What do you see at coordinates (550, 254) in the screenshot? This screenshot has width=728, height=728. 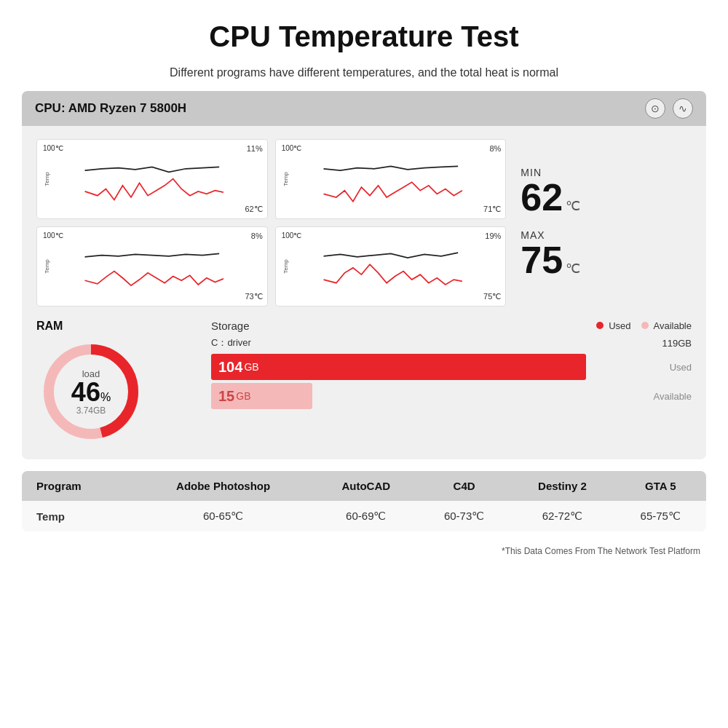 I see `max-stat-block: MAX 75 ℃` at bounding box center [550, 254].